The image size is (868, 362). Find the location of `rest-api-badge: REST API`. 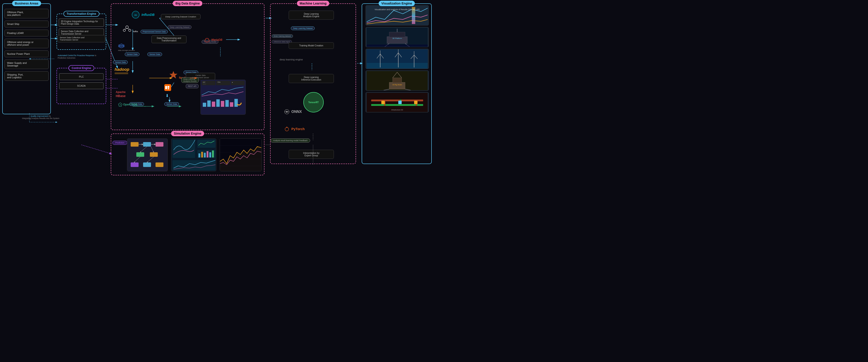

rest-api-badge: REST API is located at coordinates (192, 86).